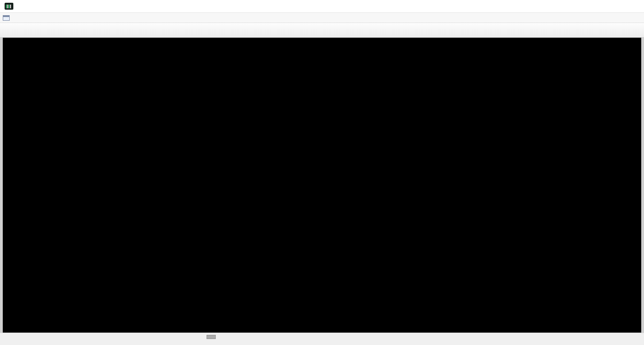 The image size is (644, 345). Describe the element at coordinates (322, 6) in the screenshot. I see `title-bar` at that location.